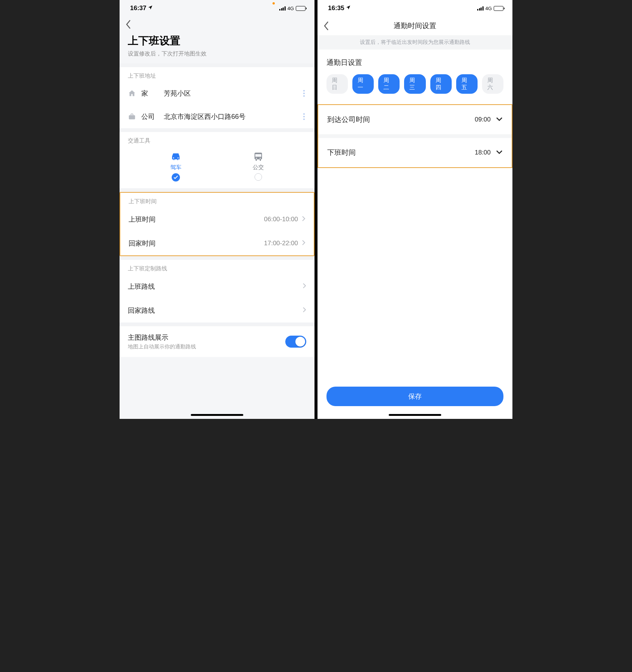  Describe the element at coordinates (363, 84) in the screenshot. I see `day-pill-1: 周一` at that location.